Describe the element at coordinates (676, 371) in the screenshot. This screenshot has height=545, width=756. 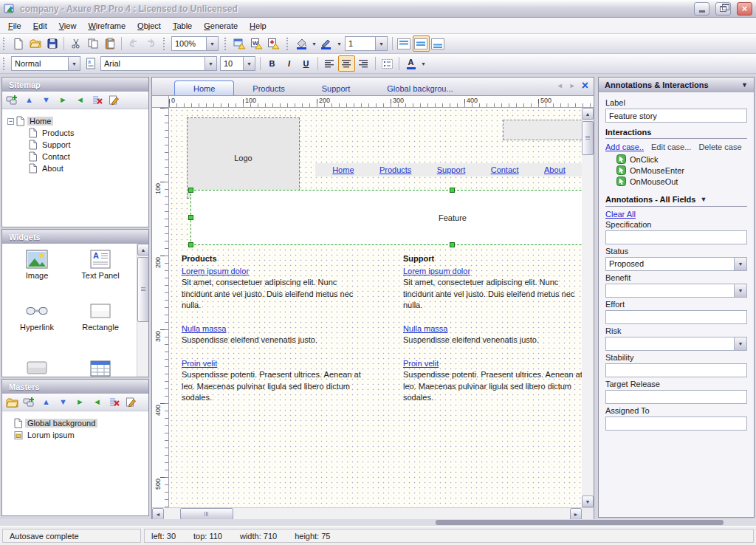
I see `stability-input` at that location.